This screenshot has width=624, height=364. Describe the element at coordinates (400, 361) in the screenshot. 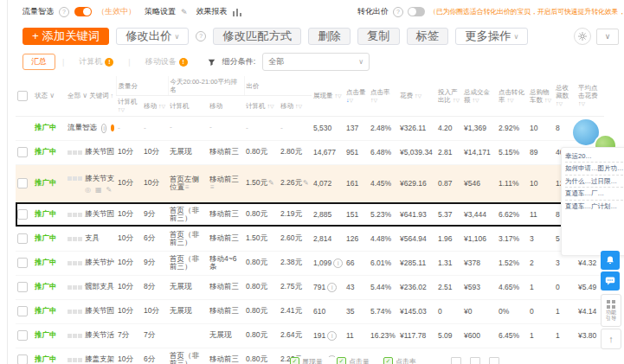

I see `legend-item: ✓点击率` at that location.